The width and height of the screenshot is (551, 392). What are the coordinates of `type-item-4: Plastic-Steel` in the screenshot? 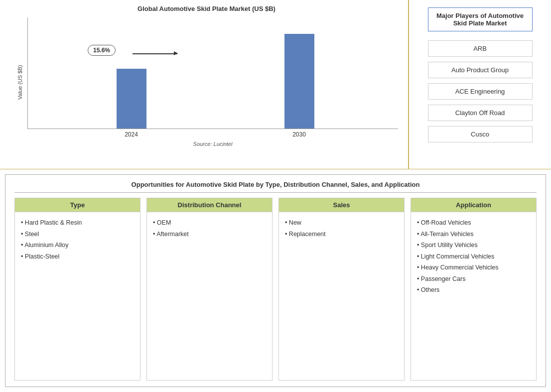 It's located at (78, 257).